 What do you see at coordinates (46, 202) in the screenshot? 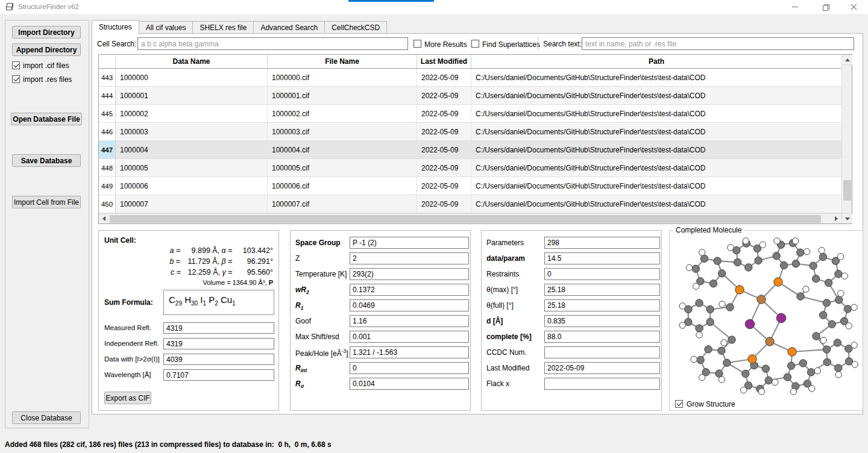
I see `import-cell-button: Import Cell from File` at bounding box center [46, 202].